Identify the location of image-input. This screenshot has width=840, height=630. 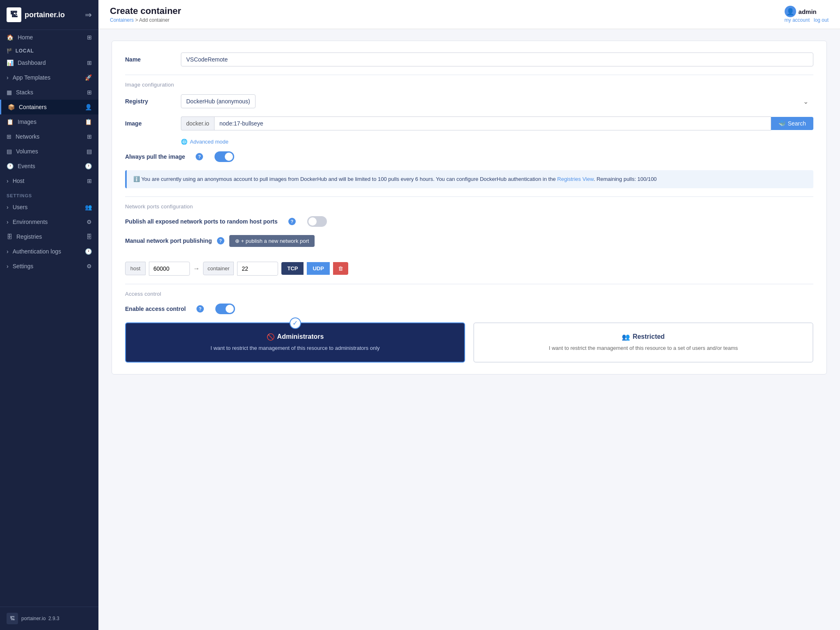
(493, 123).